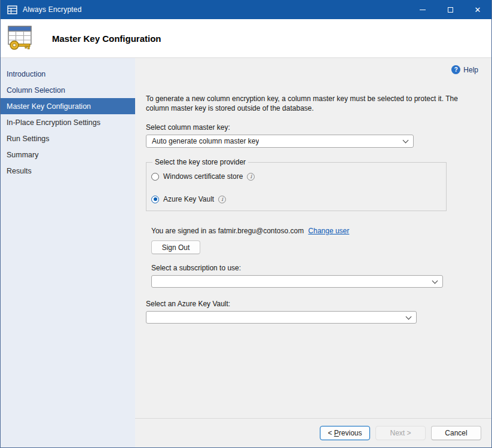 The image size is (492, 448). Describe the element at coordinates (313, 433) in the screenshot. I see `footer-bar: < Previous Next > Cancel` at that location.